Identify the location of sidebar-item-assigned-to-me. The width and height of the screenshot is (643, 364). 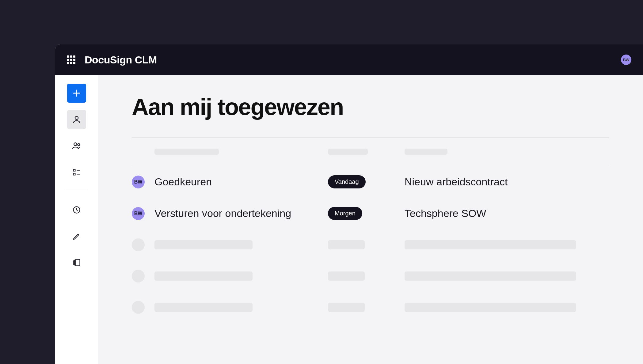
(77, 119).